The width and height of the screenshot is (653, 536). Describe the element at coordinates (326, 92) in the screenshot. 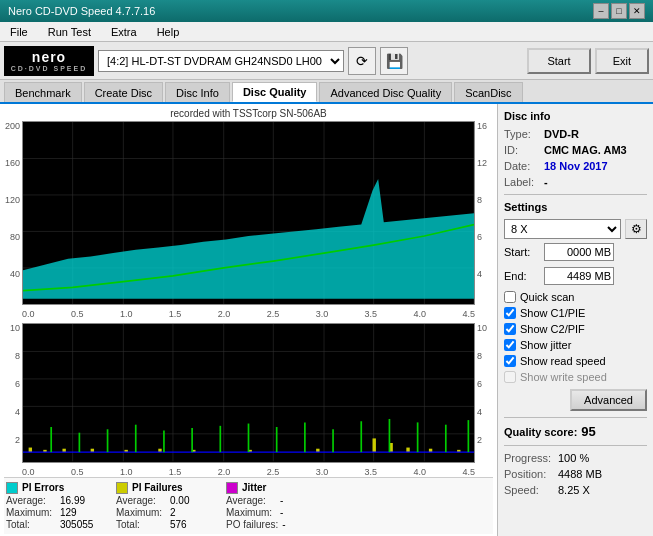

I see `tabs-bar: Benchmark Create Disc Disc Info Disc Qua…` at that location.